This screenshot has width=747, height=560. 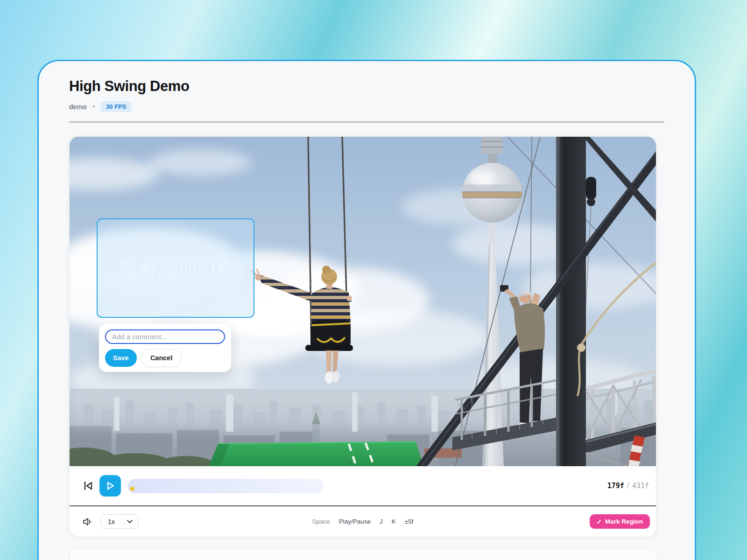 I want to click on comments-section-panel, so click(x=363, y=553).